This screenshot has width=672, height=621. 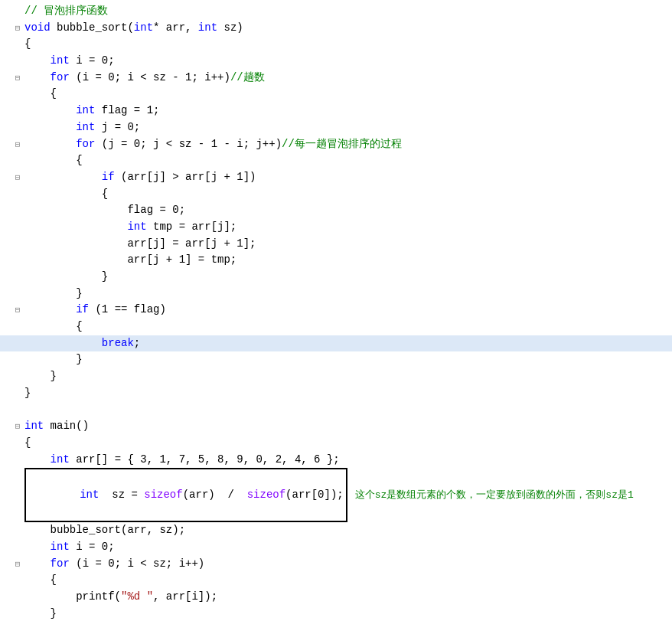 I want to click on code-13: flag = 0;, so click(x=347, y=211).